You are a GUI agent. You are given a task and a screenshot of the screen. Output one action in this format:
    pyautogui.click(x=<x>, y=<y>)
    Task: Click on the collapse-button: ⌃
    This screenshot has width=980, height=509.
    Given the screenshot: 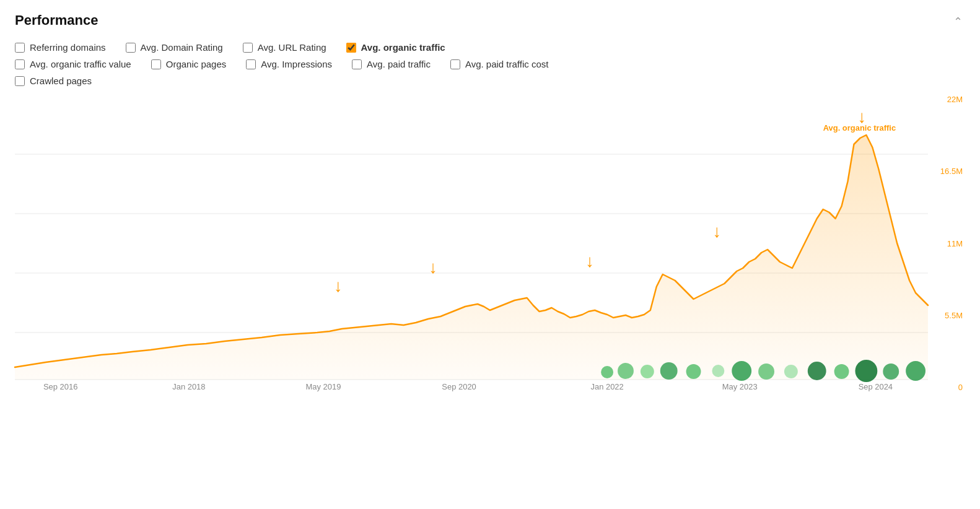 What is the action you would take?
    pyautogui.click(x=958, y=22)
    